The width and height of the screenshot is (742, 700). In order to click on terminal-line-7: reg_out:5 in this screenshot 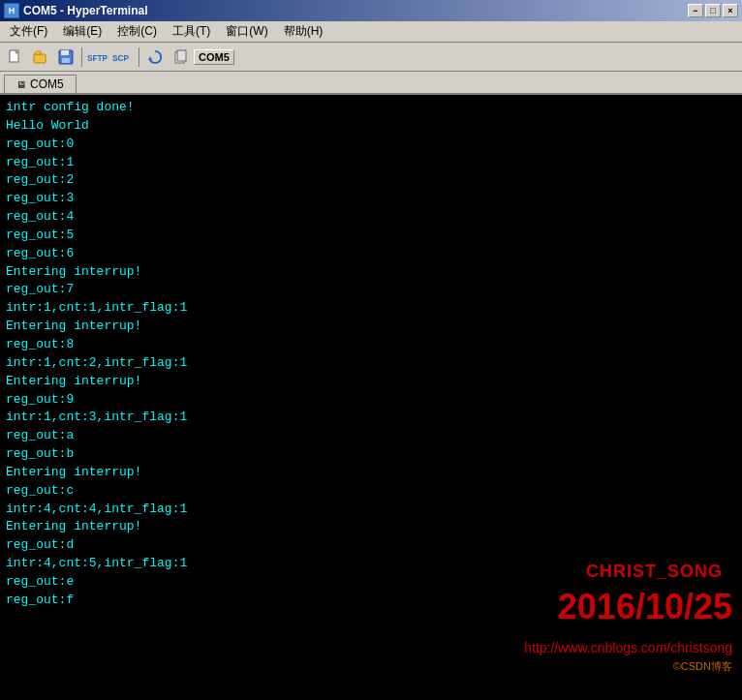, I will do `click(371, 236)`.